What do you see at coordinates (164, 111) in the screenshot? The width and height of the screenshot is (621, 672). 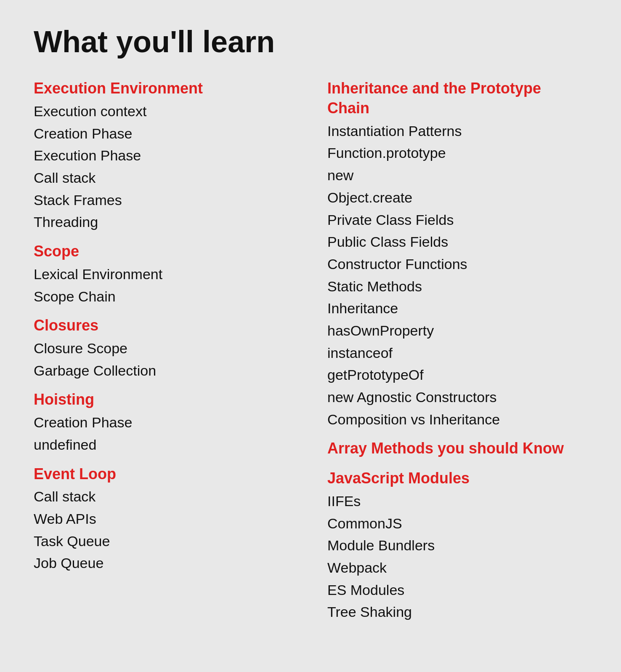 I see `section-item: Execution context` at bounding box center [164, 111].